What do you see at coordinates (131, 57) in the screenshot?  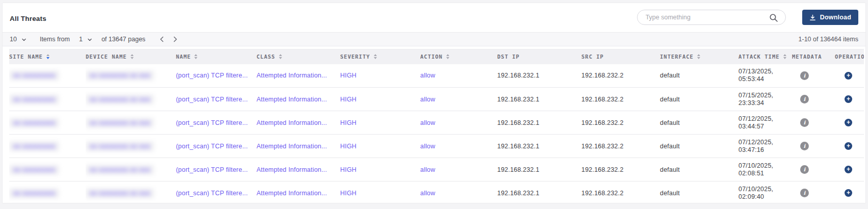 I see `column-header-device-name: DEVICE NAME` at bounding box center [131, 57].